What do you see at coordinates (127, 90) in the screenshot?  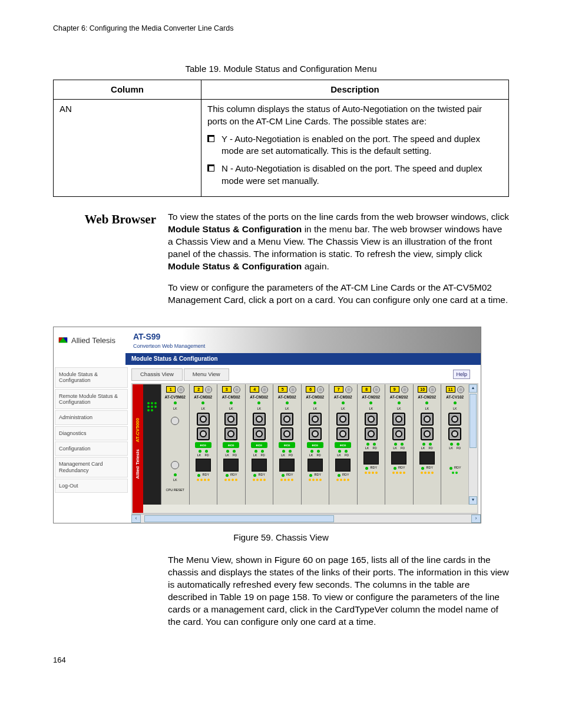 I see `table-header-column: Column` at bounding box center [127, 90].